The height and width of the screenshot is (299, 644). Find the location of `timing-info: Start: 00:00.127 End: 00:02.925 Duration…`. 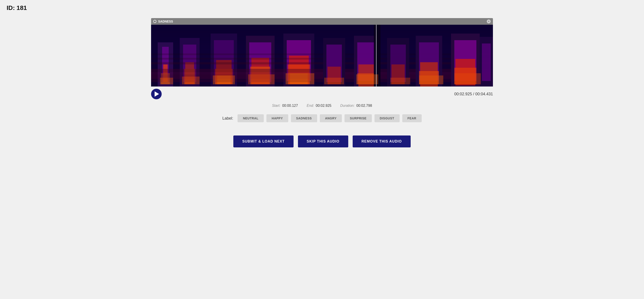

timing-info: Start: 00:00.127 End: 00:02.925 Duration… is located at coordinates (322, 106).